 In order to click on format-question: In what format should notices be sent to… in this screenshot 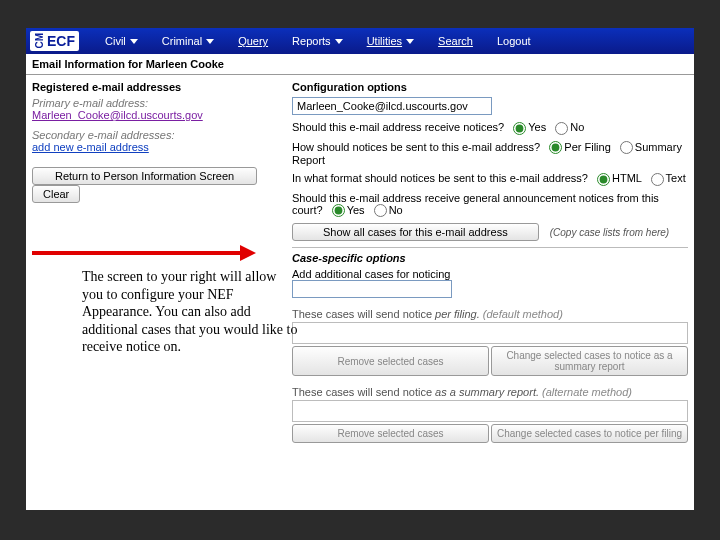, I will do `click(490, 179)`.